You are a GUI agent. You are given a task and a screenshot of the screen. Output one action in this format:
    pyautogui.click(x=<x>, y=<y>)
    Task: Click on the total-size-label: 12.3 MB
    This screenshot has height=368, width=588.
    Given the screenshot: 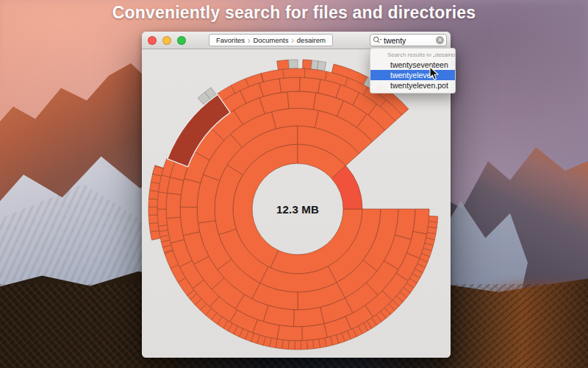 What is the action you would take?
    pyautogui.click(x=298, y=209)
    